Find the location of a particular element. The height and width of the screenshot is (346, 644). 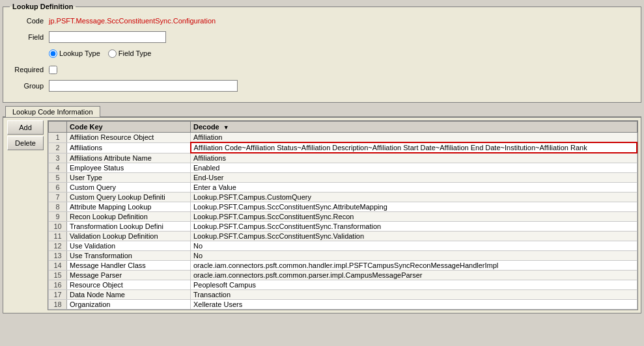

td-code-key: User Type is located at coordinates (129, 178).